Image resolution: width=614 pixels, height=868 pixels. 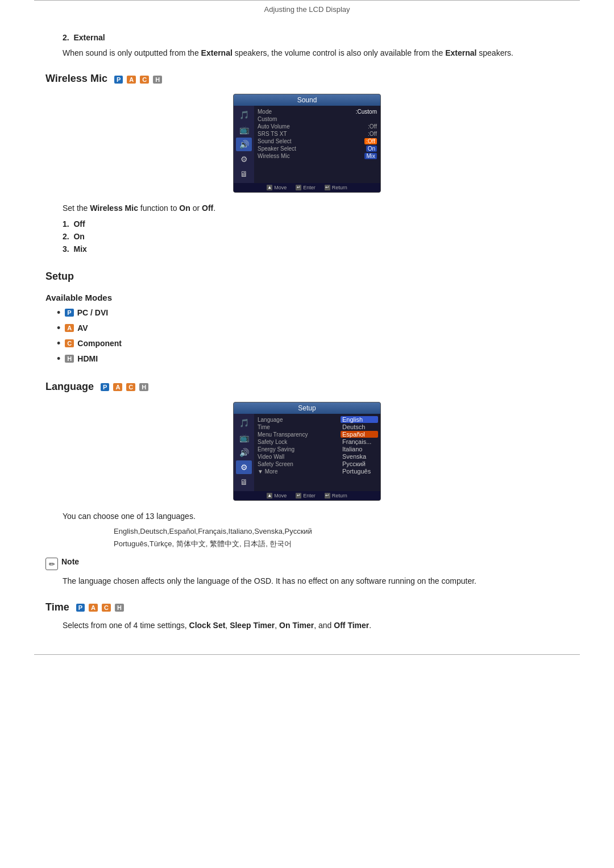 What do you see at coordinates (69, 313) in the screenshot?
I see `badge-mode-p: P` at bounding box center [69, 313].